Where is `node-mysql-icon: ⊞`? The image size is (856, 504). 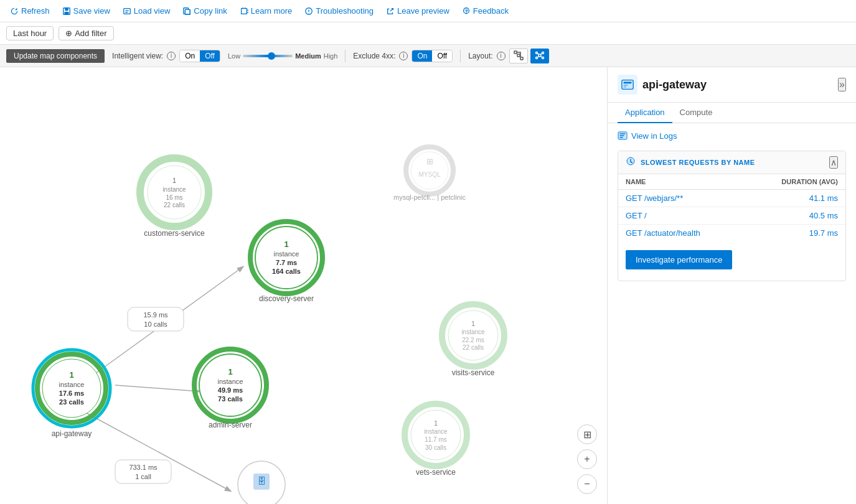 node-mysql-icon: ⊞ is located at coordinates (430, 162).